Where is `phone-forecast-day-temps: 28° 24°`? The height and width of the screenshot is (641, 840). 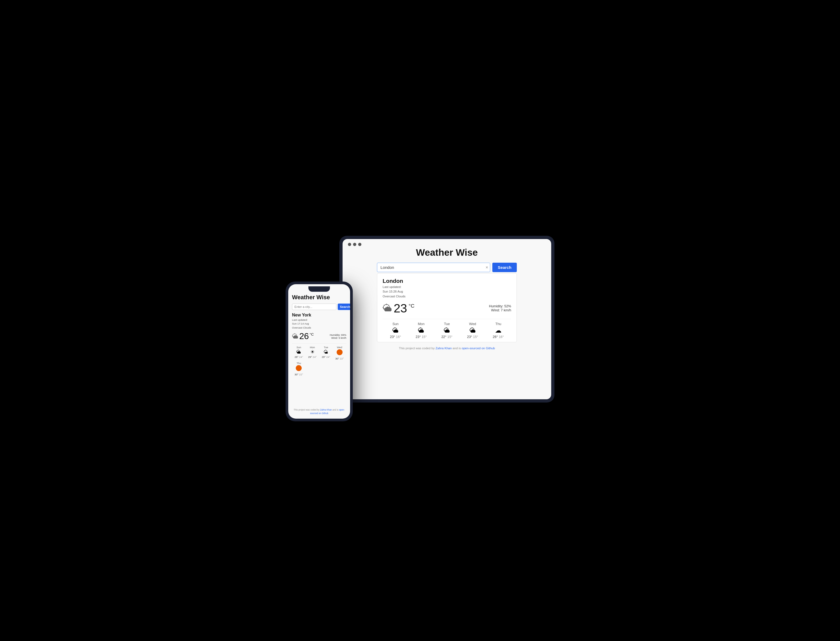 phone-forecast-day-temps: 28° 24° is located at coordinates (299, 357).